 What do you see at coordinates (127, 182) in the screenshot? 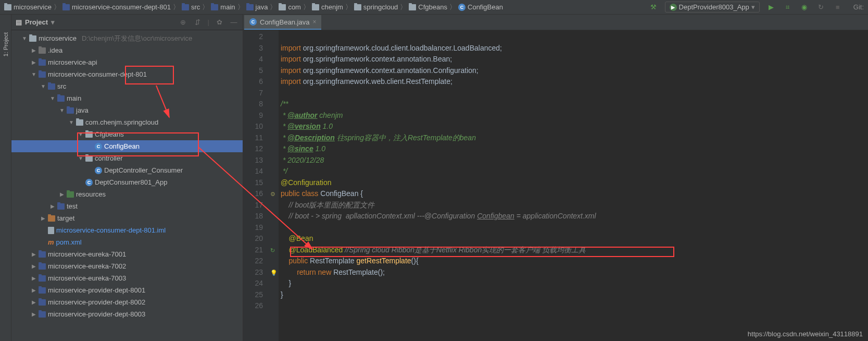
I see `tree-node: CDeptConsumer801_App` at bounding box center [127, 182].